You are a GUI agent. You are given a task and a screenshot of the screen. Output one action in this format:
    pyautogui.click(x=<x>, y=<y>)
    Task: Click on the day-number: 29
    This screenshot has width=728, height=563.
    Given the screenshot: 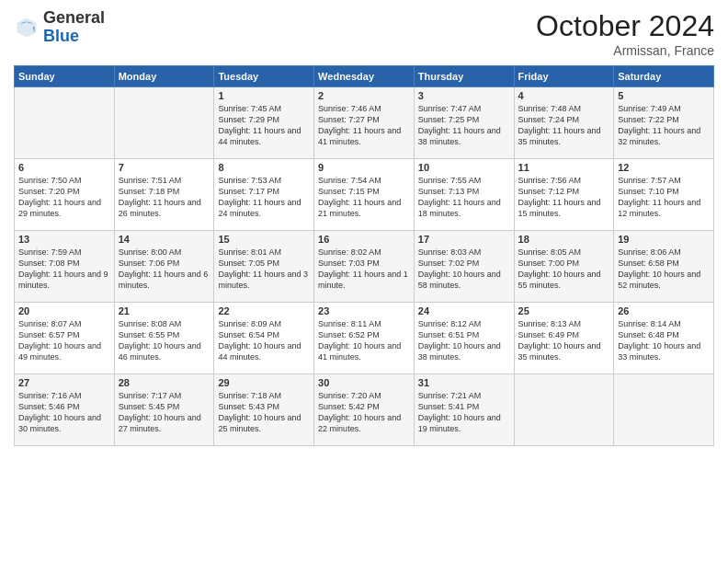 What is the action you would take?
    pyautogui.click(x=264, y=383)
    